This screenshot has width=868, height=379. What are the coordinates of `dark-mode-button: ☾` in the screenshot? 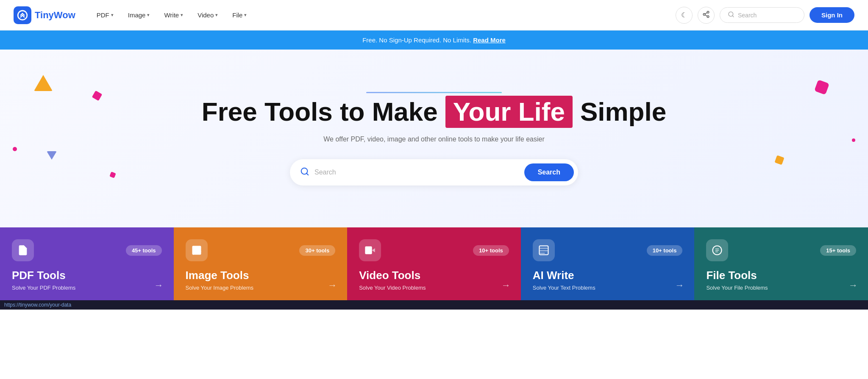 It's located at (684, 15).